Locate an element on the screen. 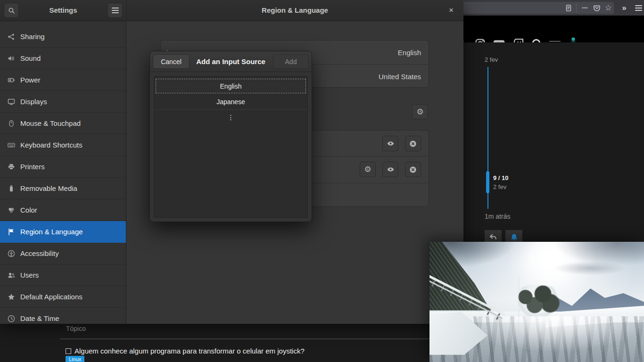  reply-arrow-icon is located at coordinates (493, 237).